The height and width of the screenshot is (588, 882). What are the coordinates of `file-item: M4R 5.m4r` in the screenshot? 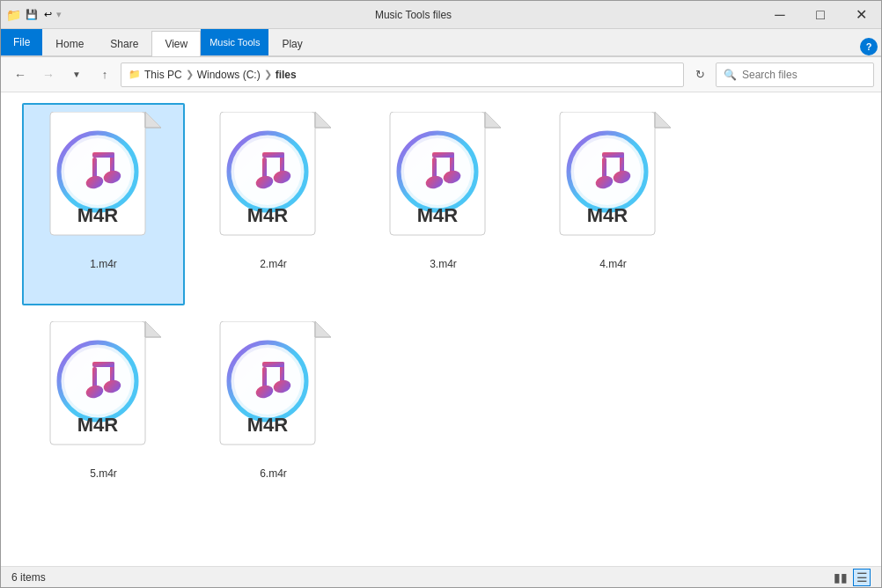 It's located at (104, 414).